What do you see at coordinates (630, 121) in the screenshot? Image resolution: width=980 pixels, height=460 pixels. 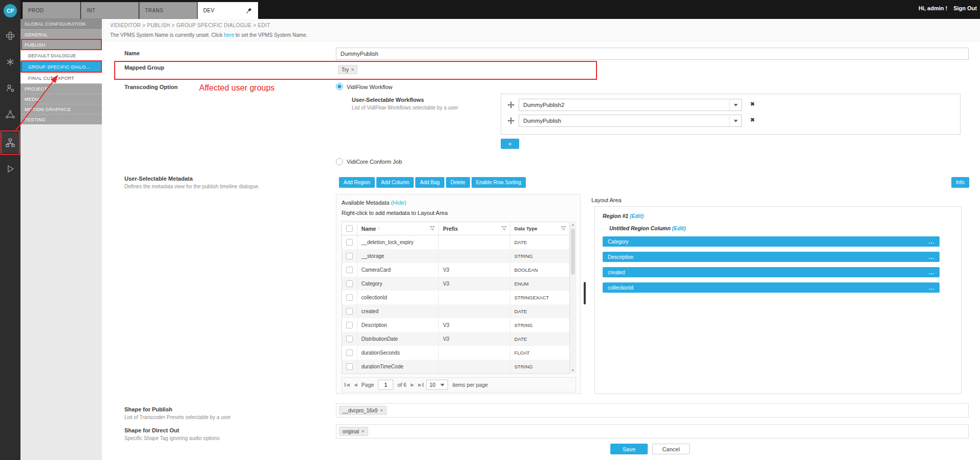 I see `workflow-dropdown: DummyPublish` at bounding box center [630, 121].